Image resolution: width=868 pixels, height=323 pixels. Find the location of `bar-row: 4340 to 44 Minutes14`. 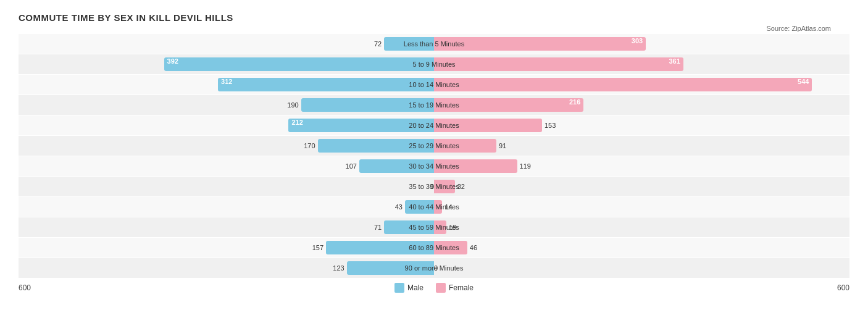

bar-row: 4340 to 44 Minutes14 is located at coordinates (434, 207).